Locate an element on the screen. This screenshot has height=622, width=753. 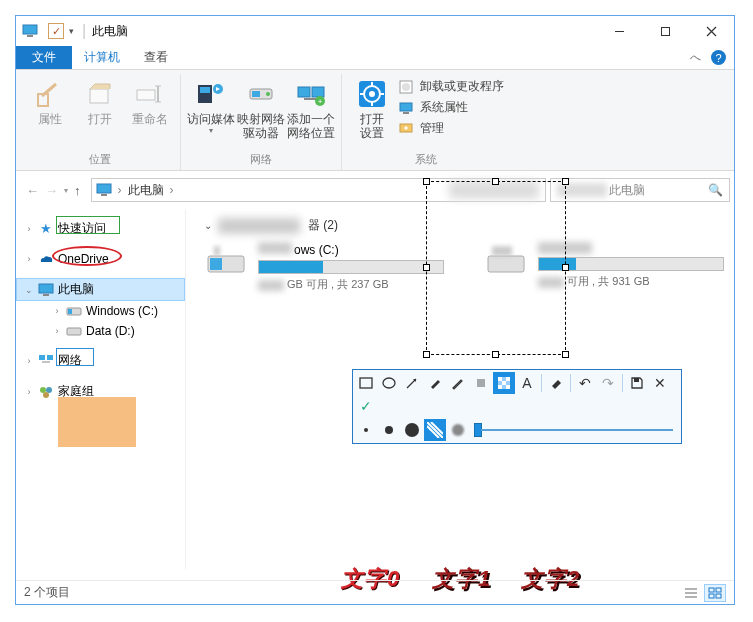
minimize-button is located at coordinates (619, 31).